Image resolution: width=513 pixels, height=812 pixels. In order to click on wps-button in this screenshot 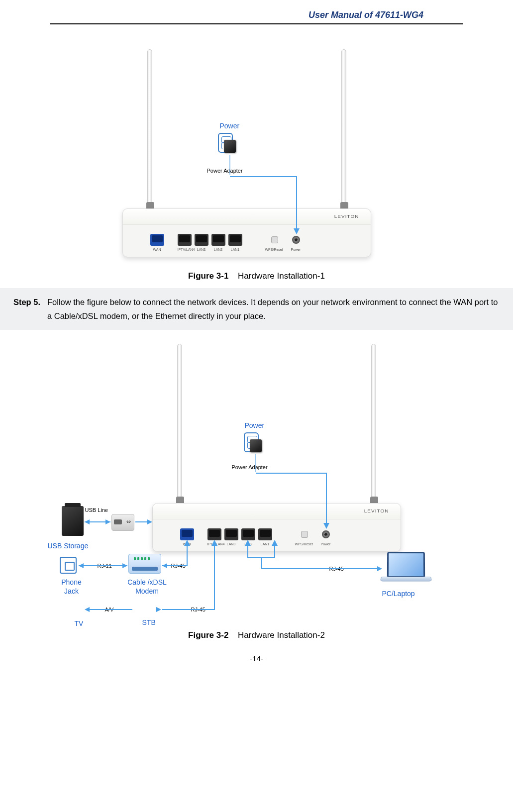, I will do `click(275, 240)`.